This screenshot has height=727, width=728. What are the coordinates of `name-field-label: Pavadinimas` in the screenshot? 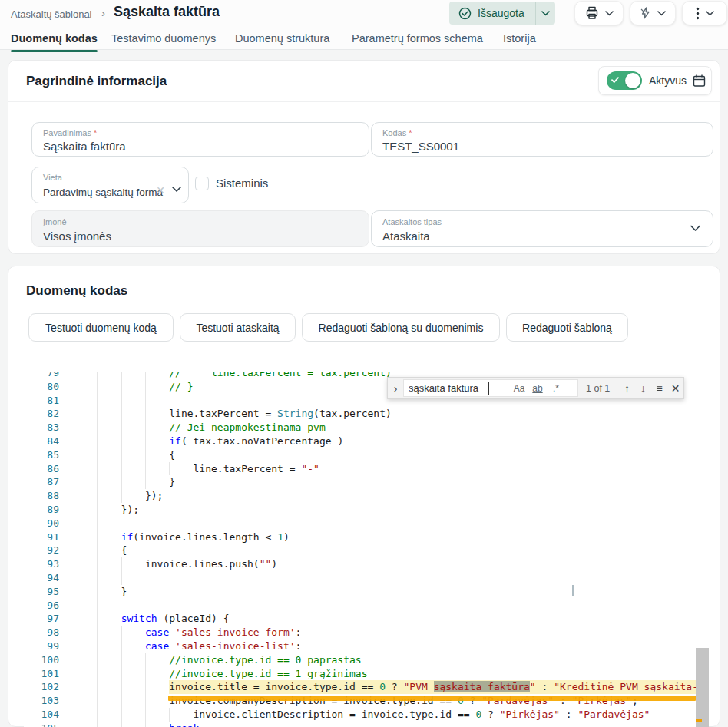 It's located at (68, 133).